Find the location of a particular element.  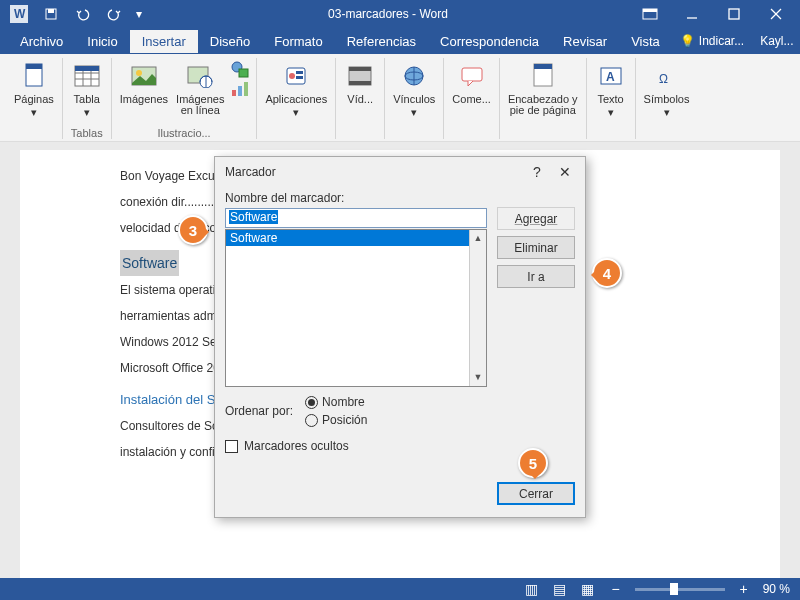

texto-button: ATexto▾ is located at coordinates (611, 89).